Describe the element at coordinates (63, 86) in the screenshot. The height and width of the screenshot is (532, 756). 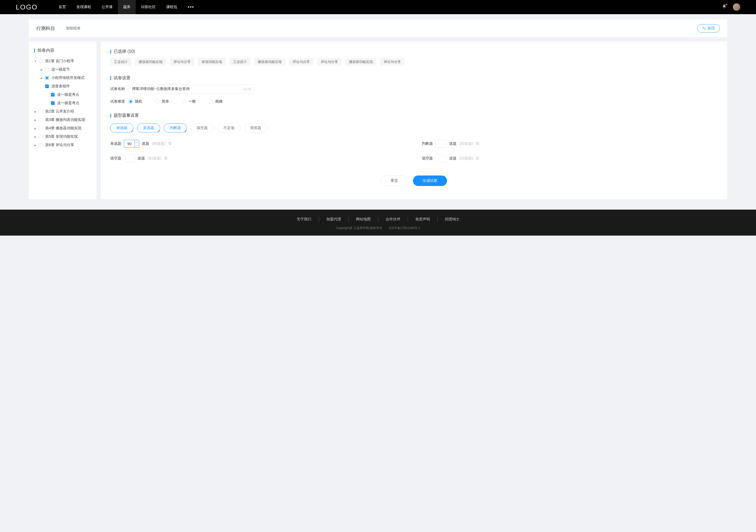
I see `tree-node: 进度条组件` at that location.